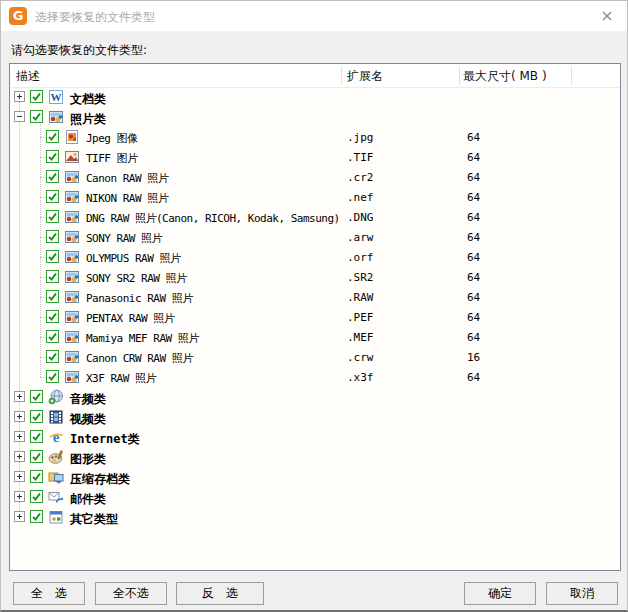 This screenshot has height=612, width=628. What do you see at coordinates (315, 417) in the screenshot?
I see `tree-row: 视频类` at bounding box center [315, 417].